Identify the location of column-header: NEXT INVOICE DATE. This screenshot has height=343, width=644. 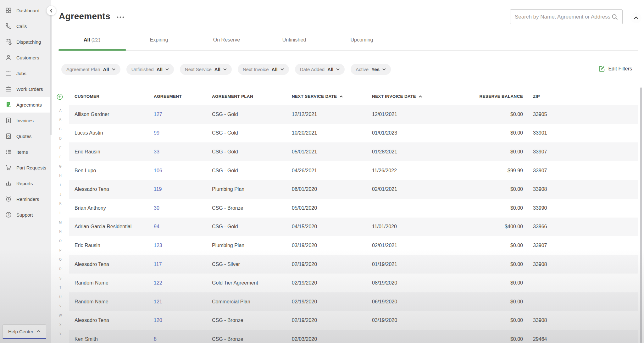
(419, 96).